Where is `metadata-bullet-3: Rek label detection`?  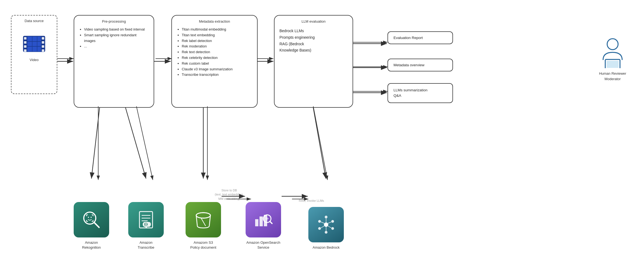 metadata-bullet-3: Rek label detection is located at coordinates (217, 41).